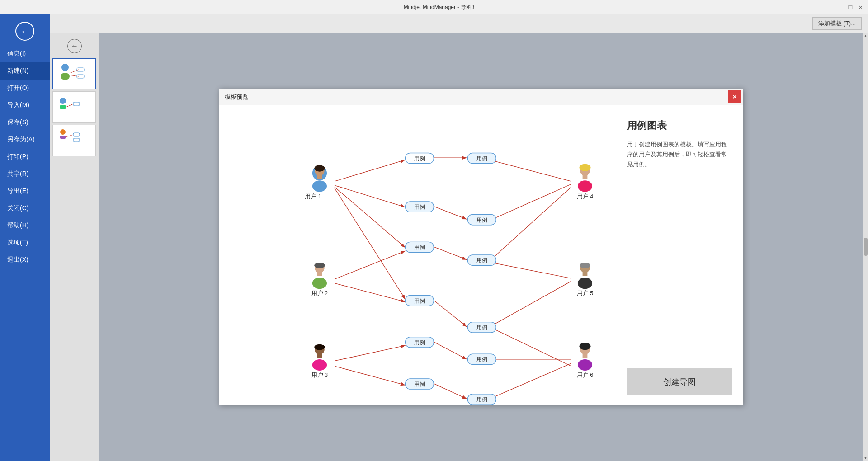 Image resolution: width=868 pixels, height=461 pixels. I want to click on sidebar-item-exit: 退出(X), so click(25, 260).